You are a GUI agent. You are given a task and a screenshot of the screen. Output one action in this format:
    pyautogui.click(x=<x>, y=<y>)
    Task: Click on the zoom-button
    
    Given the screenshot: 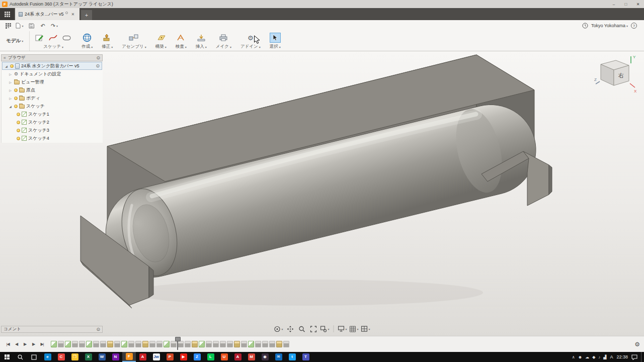 What is the action you would take?
    pyautogui.click(x=302, y=329)
    